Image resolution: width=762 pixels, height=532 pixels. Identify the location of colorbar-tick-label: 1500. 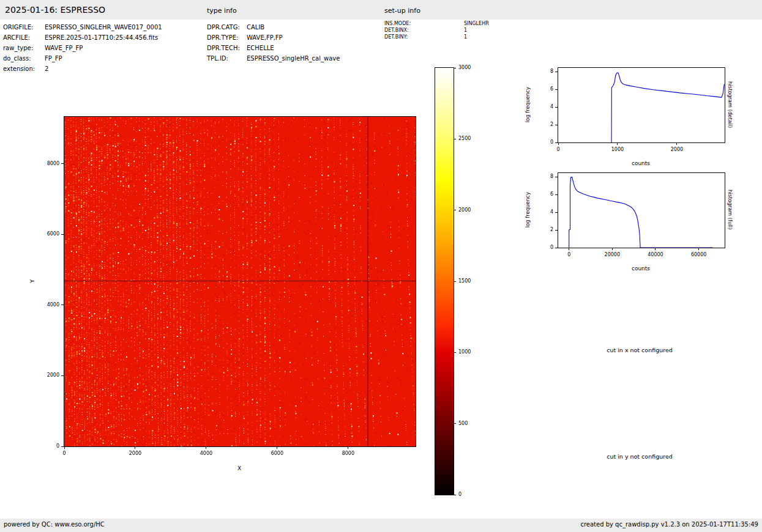
(471, 281).